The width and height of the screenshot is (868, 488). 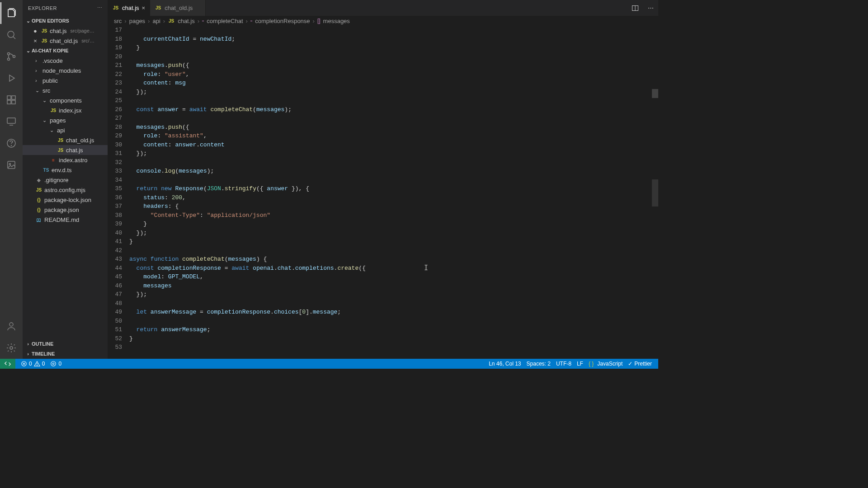 What do you see at coordinates (11, 56) in the screenshot?
I see `activity-scm-icon` at bounding box center [11, 56].